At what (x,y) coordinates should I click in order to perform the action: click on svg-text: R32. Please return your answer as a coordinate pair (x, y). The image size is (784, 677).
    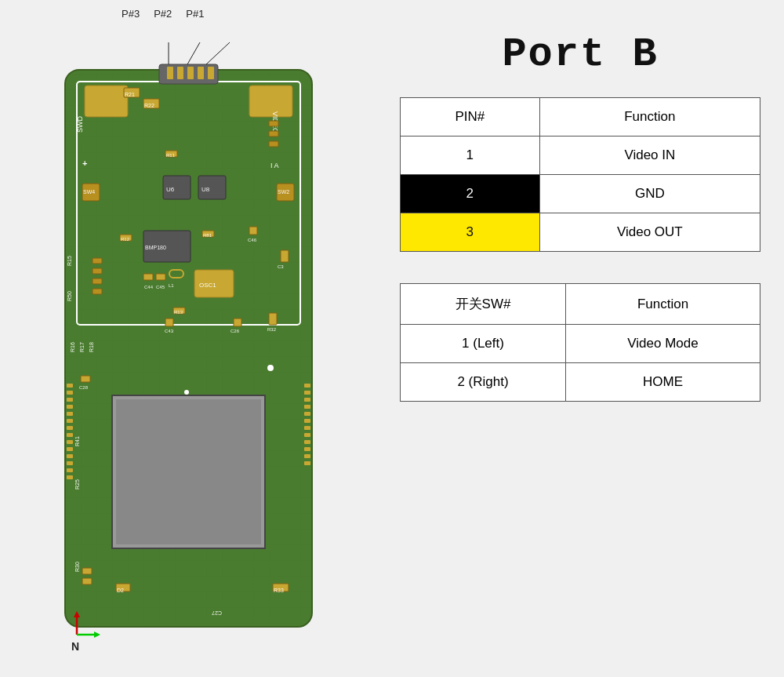
    Looking at the image, I should click on (272, 329).